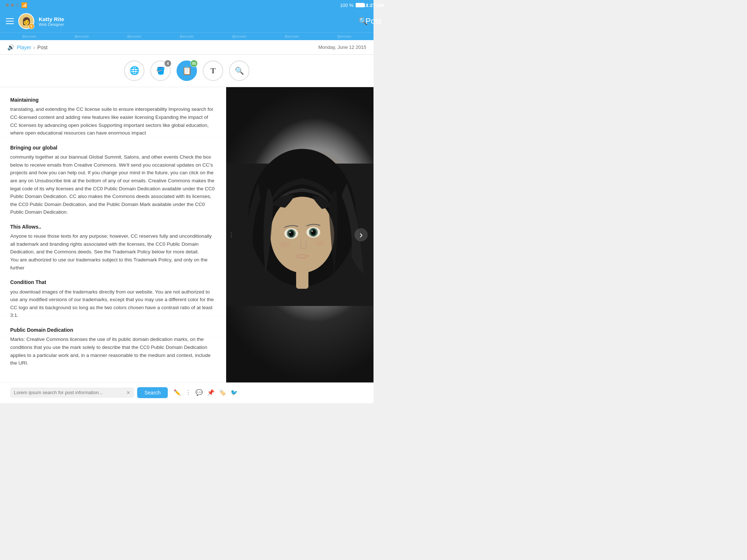 This screenshot has width=747, height=560. Describe the element at coordinates (342, 47) in the screenshot. I see `page-date: Monday, June 12 2015` at that location.